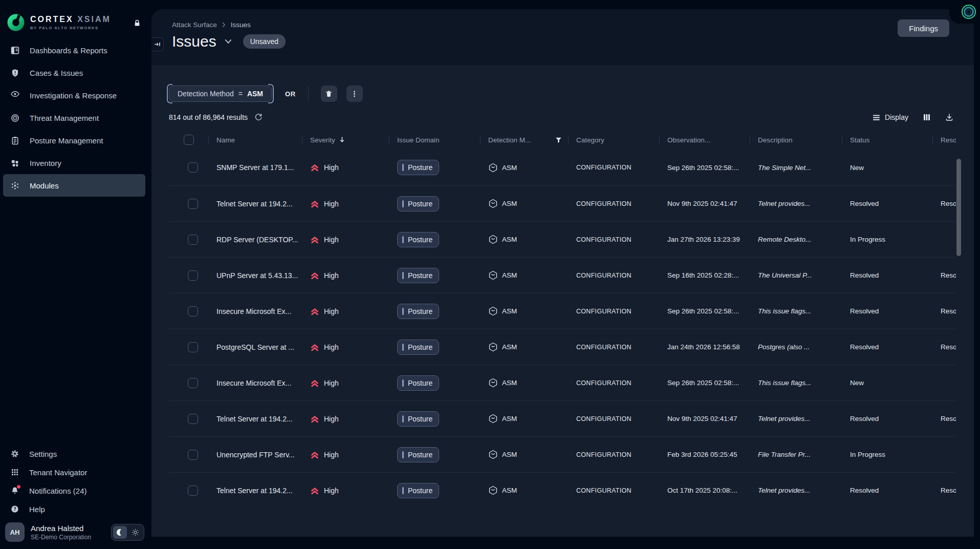 The image size is (980, 549). What do you see at coordinates (255, 347) in the screenshot?
I see `issue-name: PostgreSQL Server at ...` at bounding box center [255, 347].